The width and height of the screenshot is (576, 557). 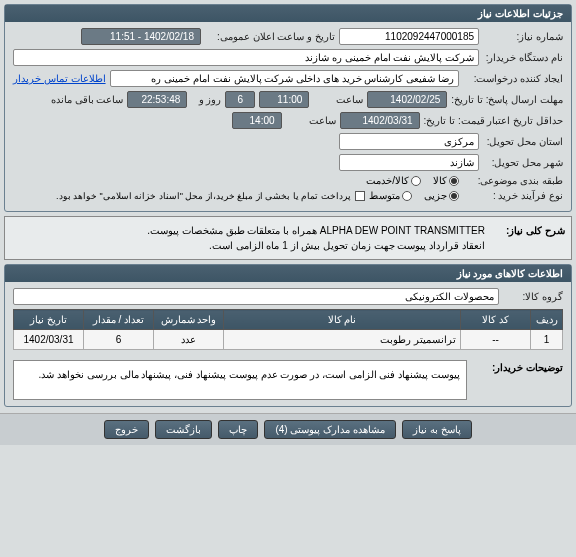 What do you see at coordinates (384, 196) in the screenshot?
I see `proc-med-label: متوسط` at bounding box center [384, 196].